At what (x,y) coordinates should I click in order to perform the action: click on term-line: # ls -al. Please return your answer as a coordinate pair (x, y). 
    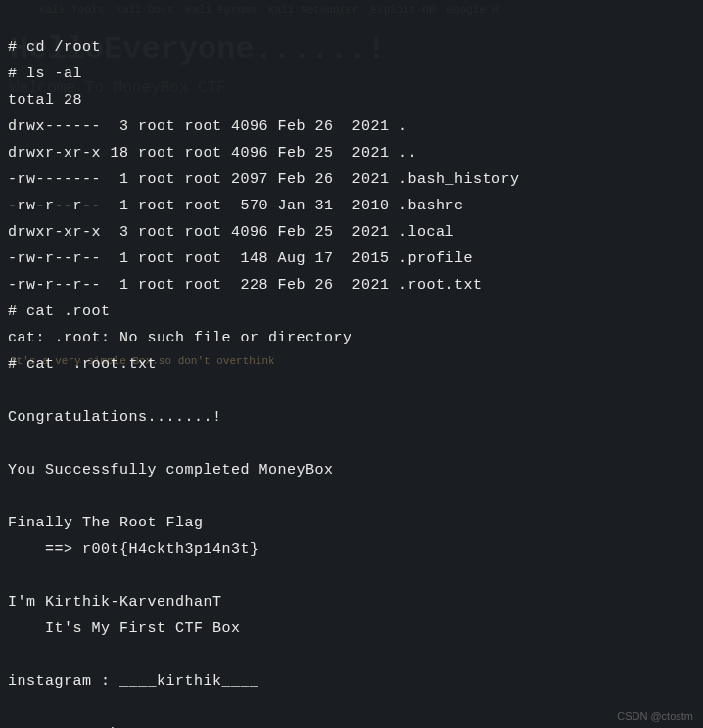
    Looking at the image, I should click on (45, 74).